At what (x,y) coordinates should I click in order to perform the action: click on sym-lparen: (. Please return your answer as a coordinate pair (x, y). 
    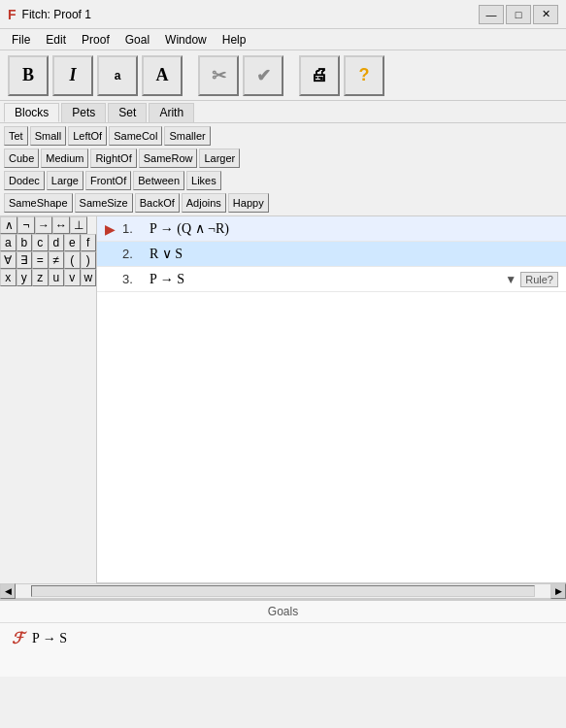
    Looking at the image, I should click on (72, 260).